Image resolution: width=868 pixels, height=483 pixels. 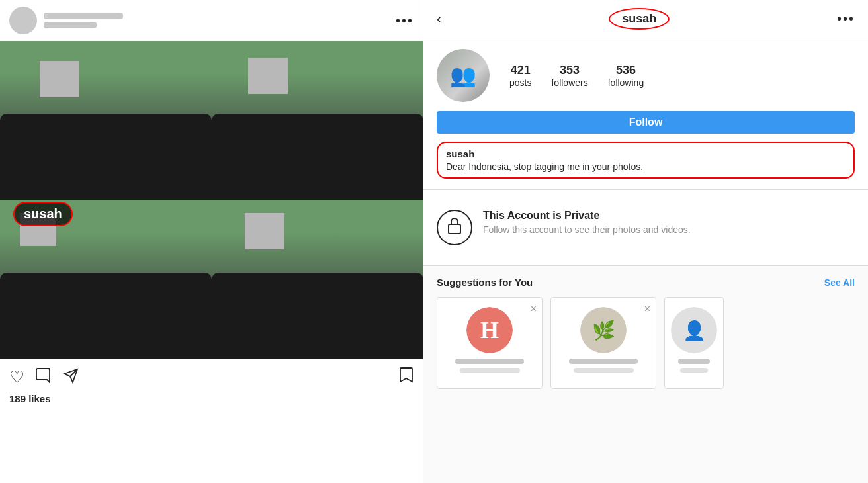 What do you see at coordinates (463, 75) in the screenshot?
I see `avatar-image: 👥` at bounding box center [463, 75].